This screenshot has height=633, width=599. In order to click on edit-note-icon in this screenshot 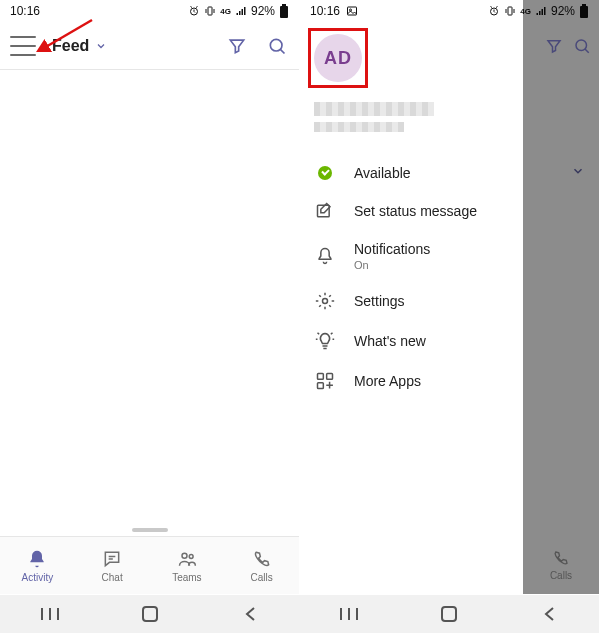, I will do `click(325, 211)`.